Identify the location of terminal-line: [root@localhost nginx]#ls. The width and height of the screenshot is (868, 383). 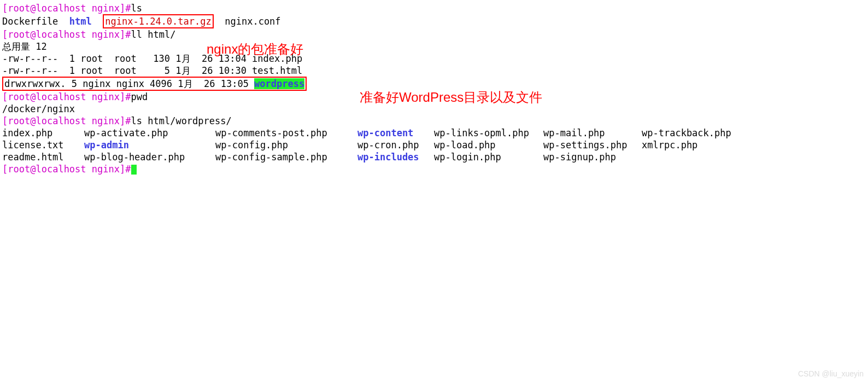
(434, 8).